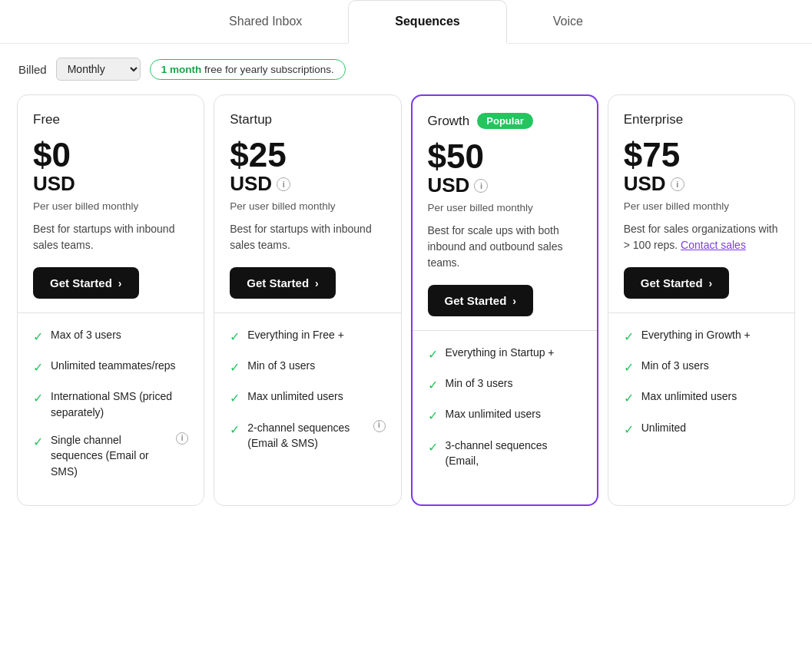 Image resolution: width=812 pixels, height=658 pixels. I want to click on get-started-growth: Get Started ›, so click(481, 301).